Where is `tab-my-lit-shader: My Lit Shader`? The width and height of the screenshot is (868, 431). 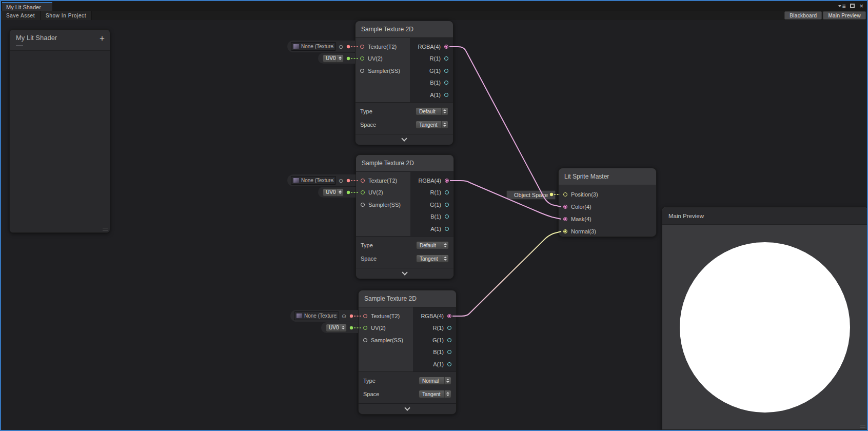
tab-my-lit-shader: My Lit Shader is located at coordinates (27, 6).